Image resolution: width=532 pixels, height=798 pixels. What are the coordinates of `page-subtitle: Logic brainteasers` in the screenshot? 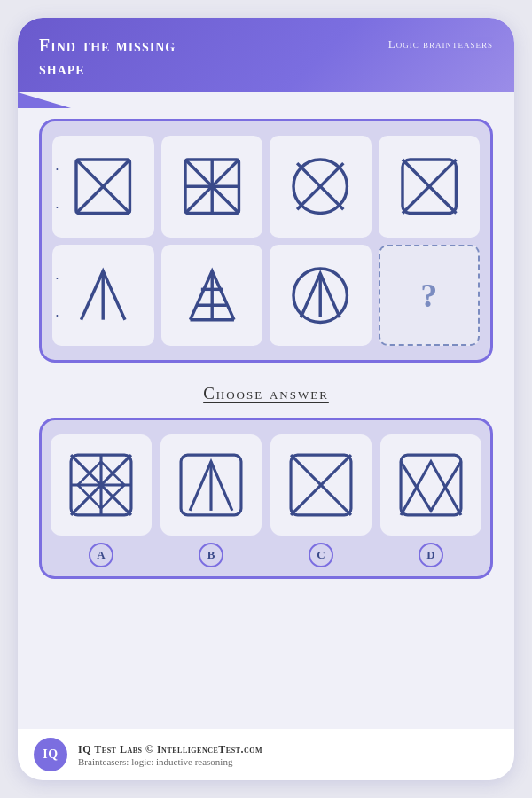 It's located at (441, 44).